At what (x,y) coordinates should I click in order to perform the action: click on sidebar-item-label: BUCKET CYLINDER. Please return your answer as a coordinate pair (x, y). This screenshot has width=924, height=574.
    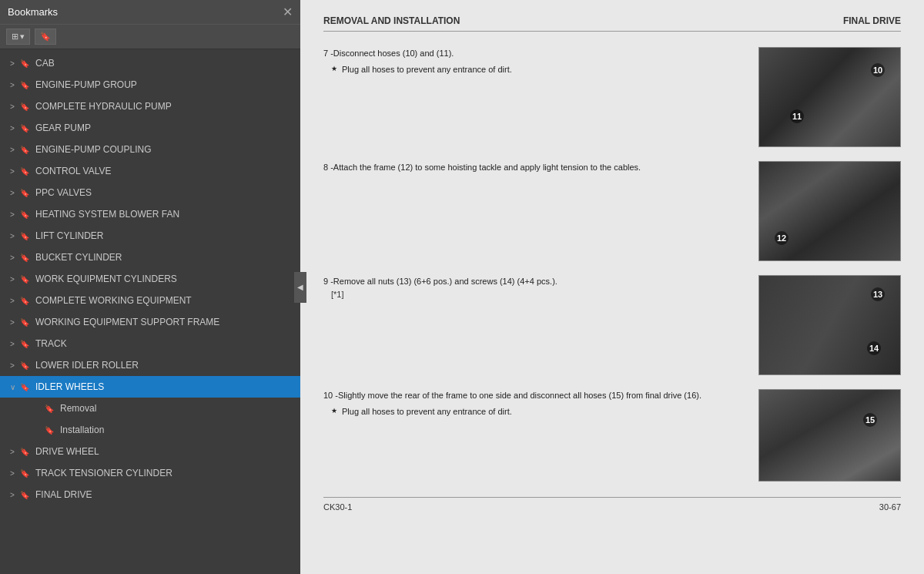
    Looking at the image, I should click on (166, 257).